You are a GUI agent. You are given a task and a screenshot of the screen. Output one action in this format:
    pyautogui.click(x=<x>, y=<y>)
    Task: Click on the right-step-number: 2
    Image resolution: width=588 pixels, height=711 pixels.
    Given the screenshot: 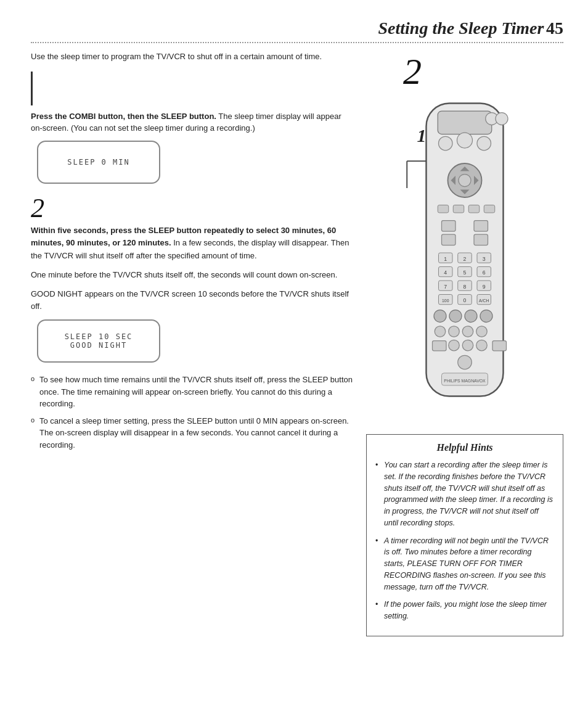 What is the action you would take?
    pyautogui.click(x=483, y=72)
    